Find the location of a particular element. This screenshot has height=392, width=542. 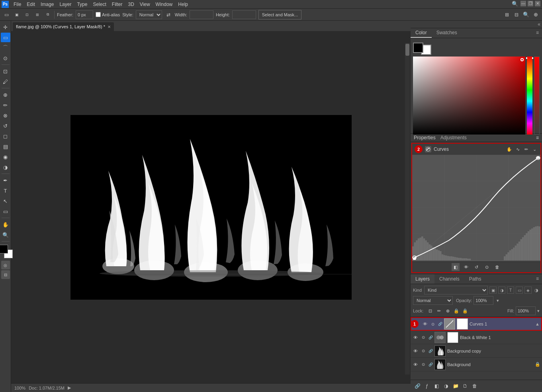

layer-item-bg: 👁 ⊙ 🔗 Background 🔒 is located at coordinates (476, 365).